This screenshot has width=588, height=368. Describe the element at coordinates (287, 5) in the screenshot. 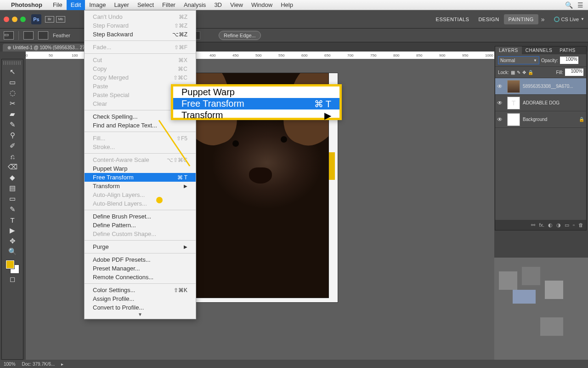

I see `menu-help: Help` at that location.